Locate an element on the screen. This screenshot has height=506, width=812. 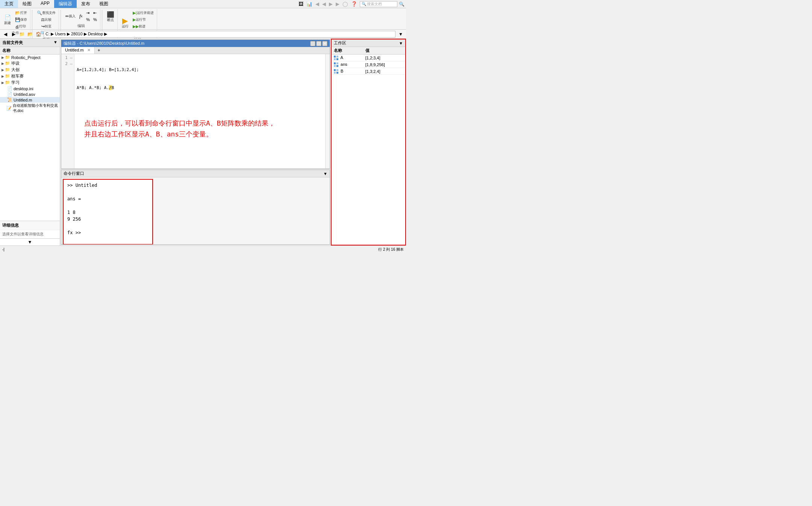
compare-button: ⚖ 比较 is located at coordinates (46, 20).